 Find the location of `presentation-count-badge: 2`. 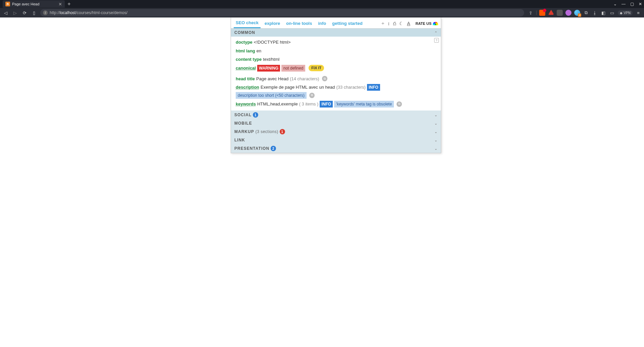

presentation-count-badge: 2 is located at coordinates (273, 148).